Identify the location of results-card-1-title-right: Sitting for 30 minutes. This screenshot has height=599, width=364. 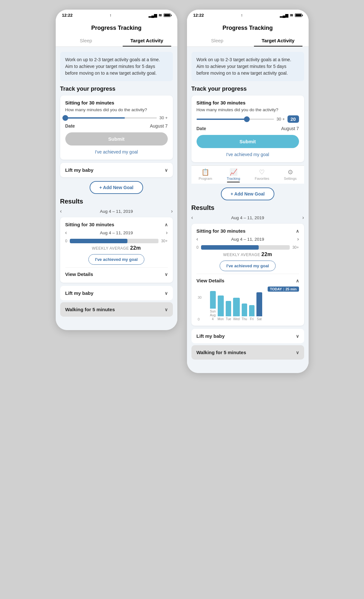
(221, 231).